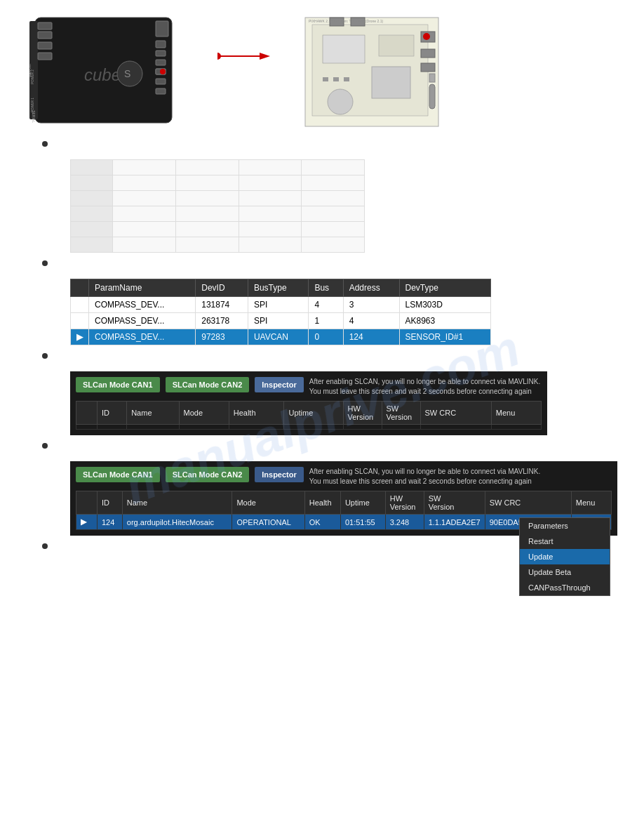  What do you see at coordinates (322, 213) in the screenshot?
I see `empty-table-section` at bounding box center [322, 213].